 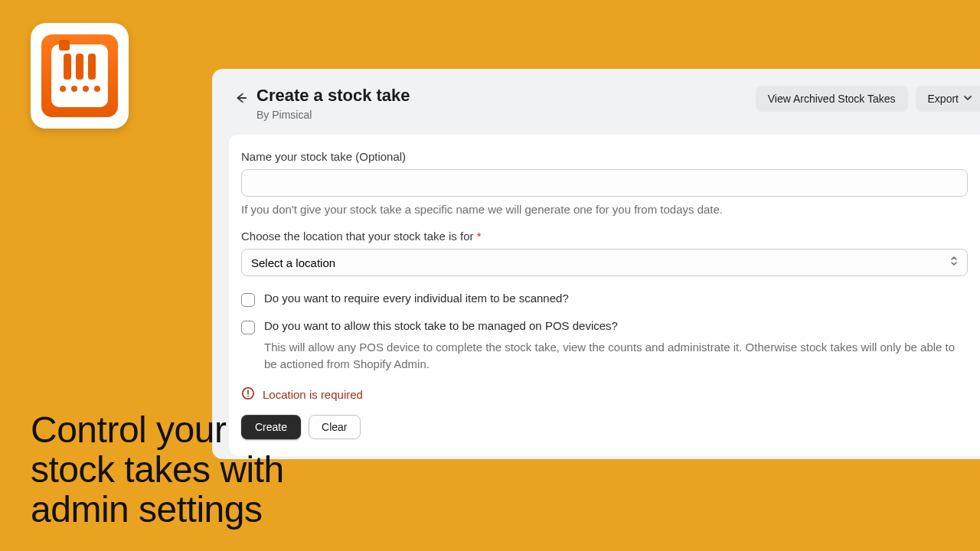 I want to click on location-select: Select a location, so click(x=605, y=262).